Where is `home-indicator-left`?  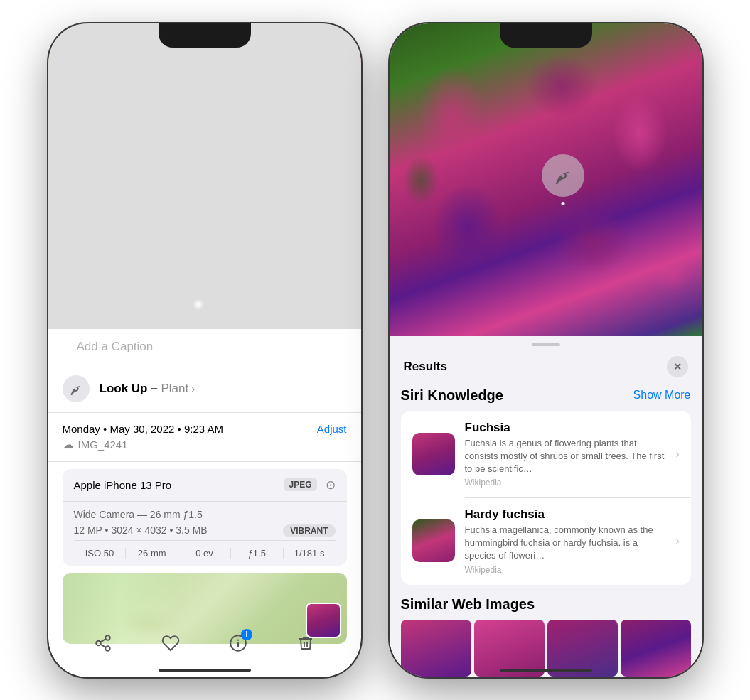
home-indicator-left is located at coordinates (205, 670).